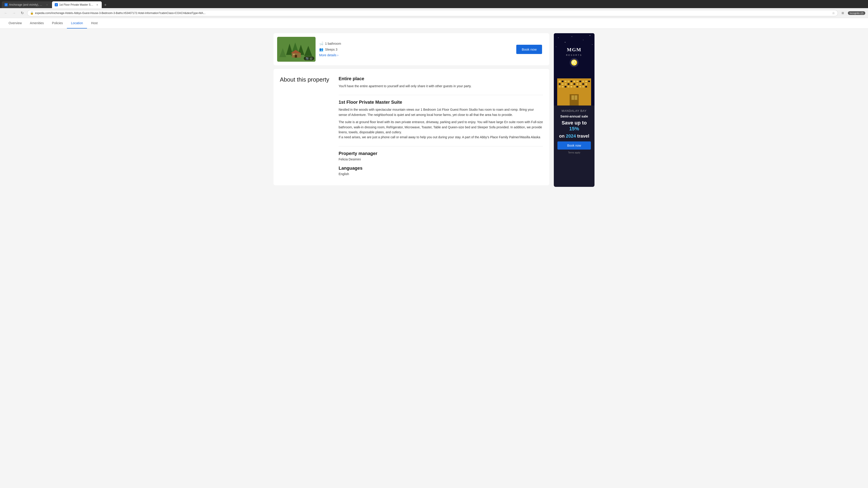  Describe the element at coordinates (77, 5) in the screenshot. I see `tab-title-suite: 1st Floor Private Master Suite` at that location.